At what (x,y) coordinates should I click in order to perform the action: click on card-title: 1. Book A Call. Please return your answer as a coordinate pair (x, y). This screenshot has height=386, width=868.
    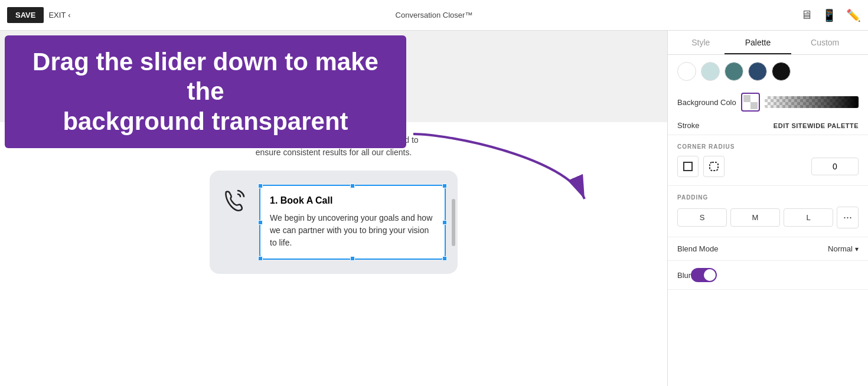
    Looking at the image, I should click on (353, 201).